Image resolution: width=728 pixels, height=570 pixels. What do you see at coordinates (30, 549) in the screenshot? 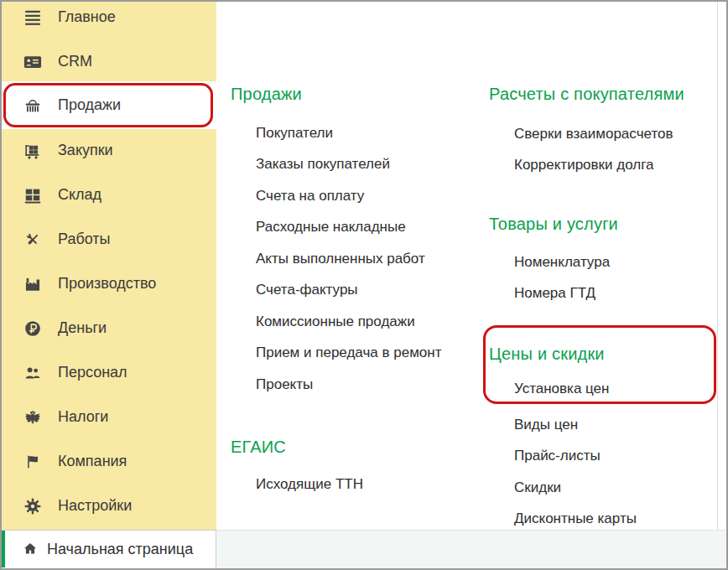
I see `home-icon` at bounding box center [30, 549].